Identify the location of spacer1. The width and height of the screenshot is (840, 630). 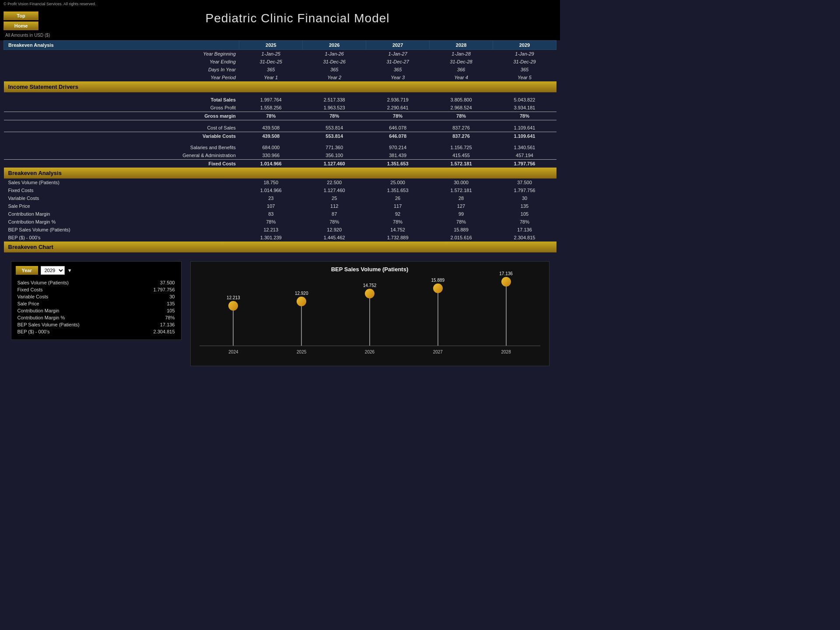
(280, 94).